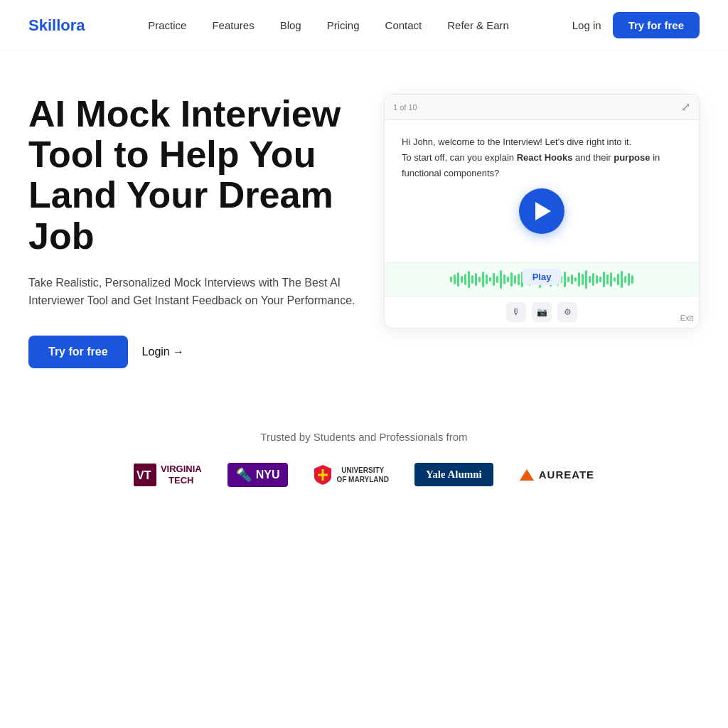  I want to click on ctrl-camera-icon: 📷, so click(542, 312).